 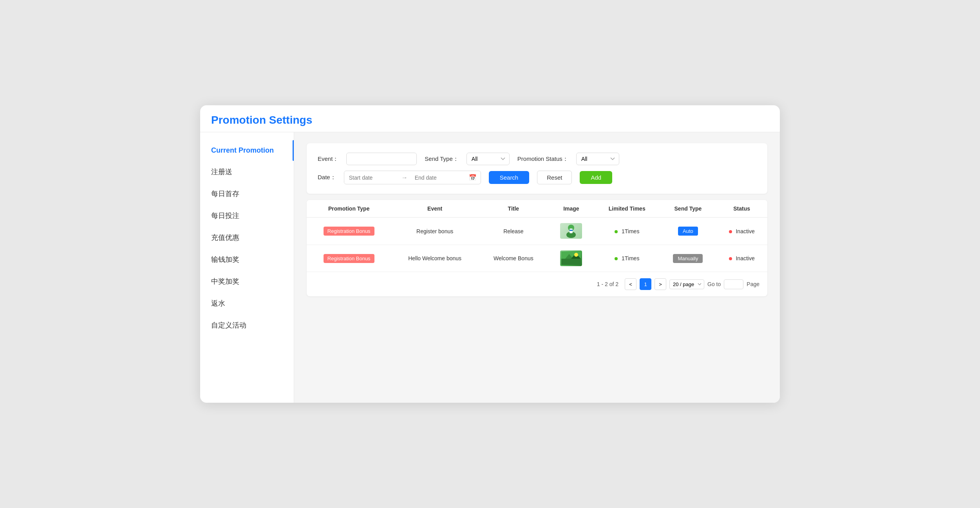 What do you see at coordinates (247, 325) in the screenshot?
I see `sidebar-item-custom-event: 自定义活动` at bounding box center [247, 325].